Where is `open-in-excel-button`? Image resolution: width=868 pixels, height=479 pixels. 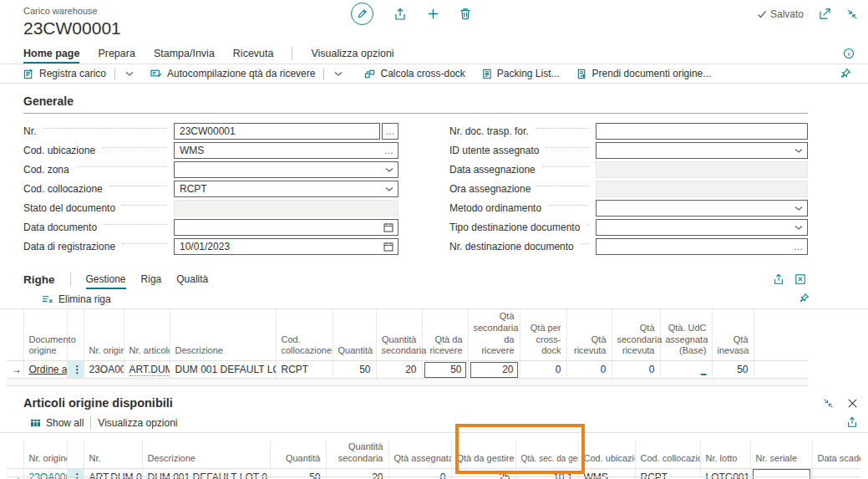
open-in-excel-button is located at coordinates (800, 279).